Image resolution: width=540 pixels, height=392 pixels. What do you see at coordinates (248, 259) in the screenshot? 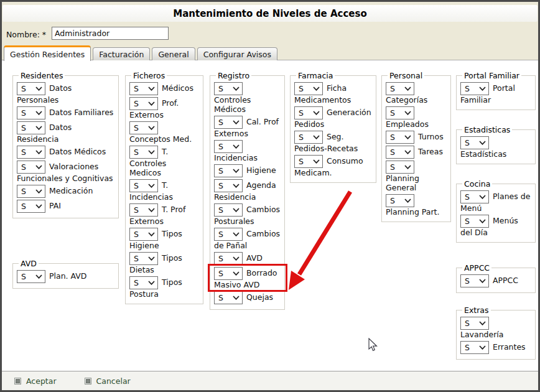
I see `permission-item: S AVD` at bounding box center [248, 259].